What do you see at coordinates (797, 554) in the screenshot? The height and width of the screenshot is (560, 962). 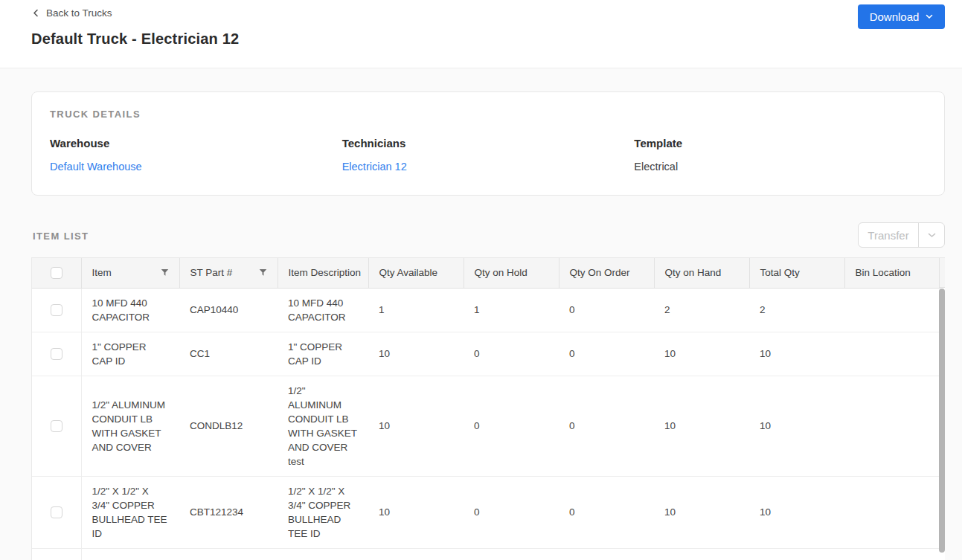 I see `cell-total_qty: 2000` at bounding box center [797, 554].